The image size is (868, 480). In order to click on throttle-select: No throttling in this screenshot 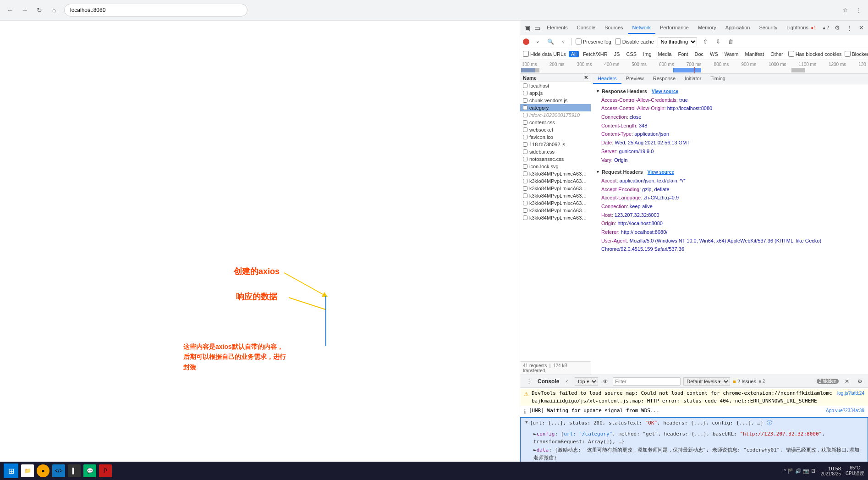, I will do `click(677, 42)`.